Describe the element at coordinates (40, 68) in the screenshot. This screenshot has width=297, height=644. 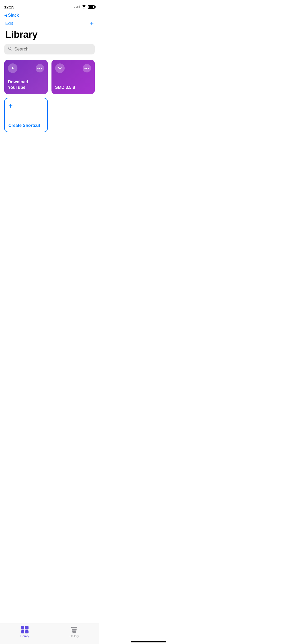
I see `more-dots-icon: •••` at that location.